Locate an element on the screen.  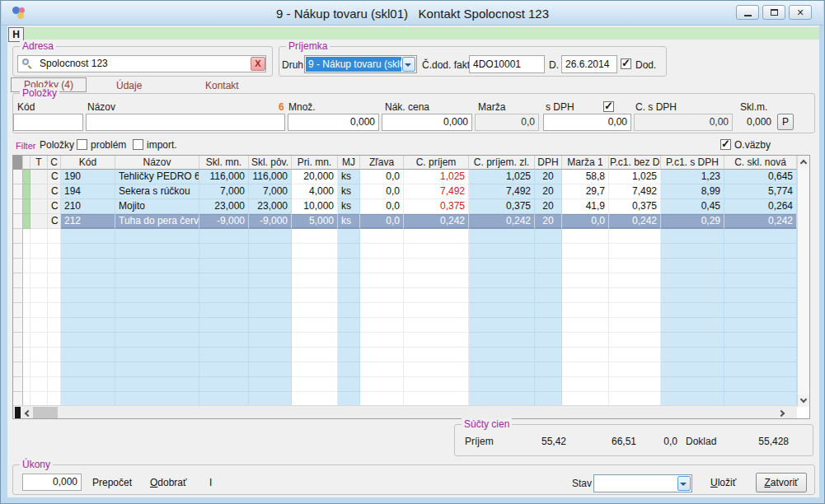
table-cell: 0,45 is located at coordinates (692, 207).